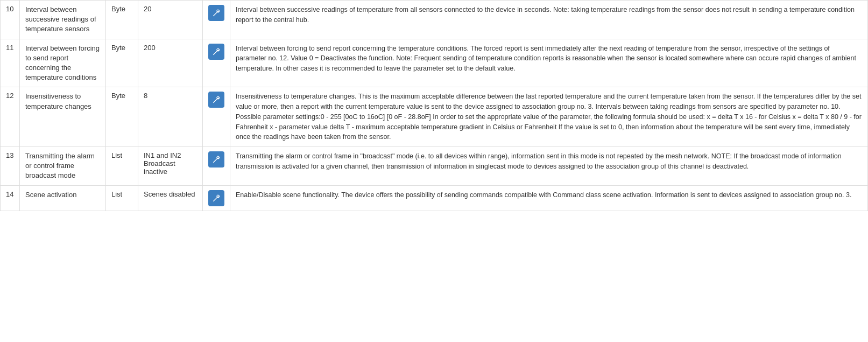  Describe the element at coordinates (122, 20) in the screenshot. I see `row-type-0: Byte` at that location.